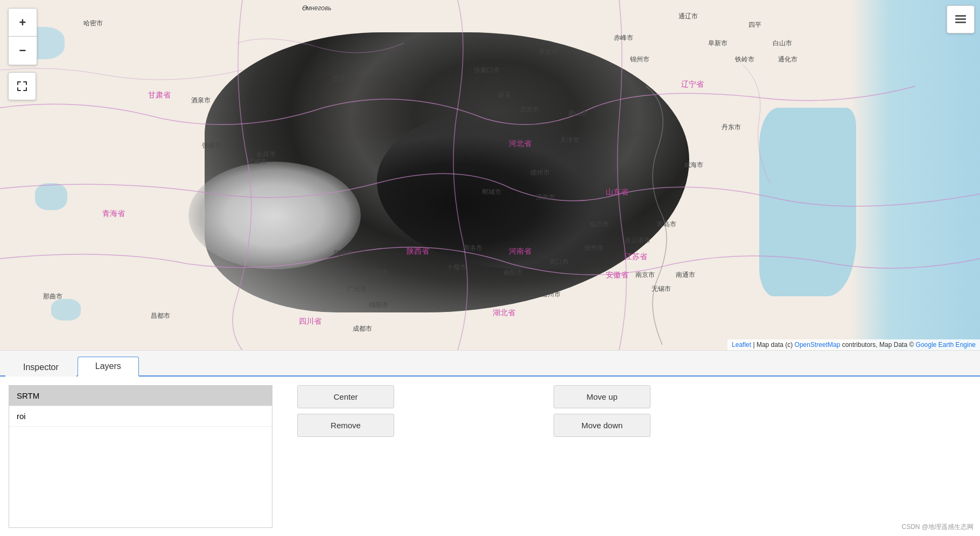 The height and width of the screenshot is (536, 980). What do you see at coordinates (854, 345) in the screenshot?
I see `map-attribution: Leaflet | Map data (c) OpenStreetMap con…` at bounding box center [854, 345].